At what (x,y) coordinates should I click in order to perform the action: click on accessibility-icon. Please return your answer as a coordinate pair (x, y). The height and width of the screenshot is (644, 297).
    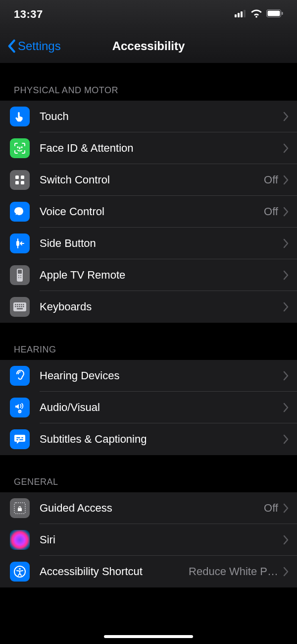
    Looking at the image, I should click on (20, 572).